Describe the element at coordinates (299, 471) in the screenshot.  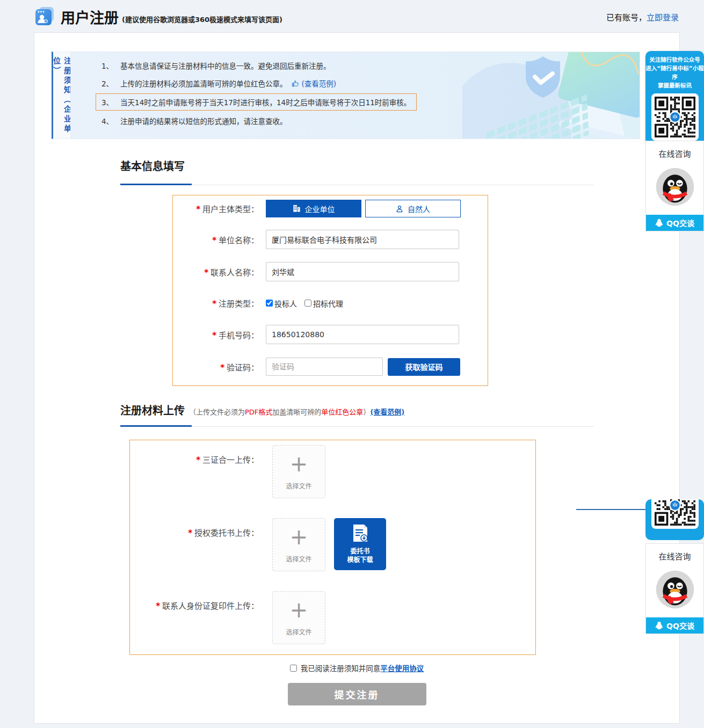
I see `license-choose-file: + 选择文件` at that location.